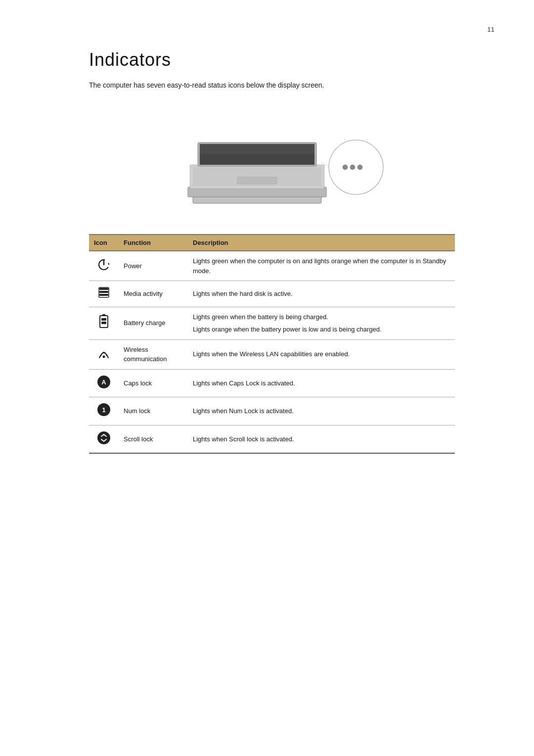  What do you see at coordinates (104, 412) in the screenshot?
I see `num-lock-icon: 1` at bounding box center [104, 412].